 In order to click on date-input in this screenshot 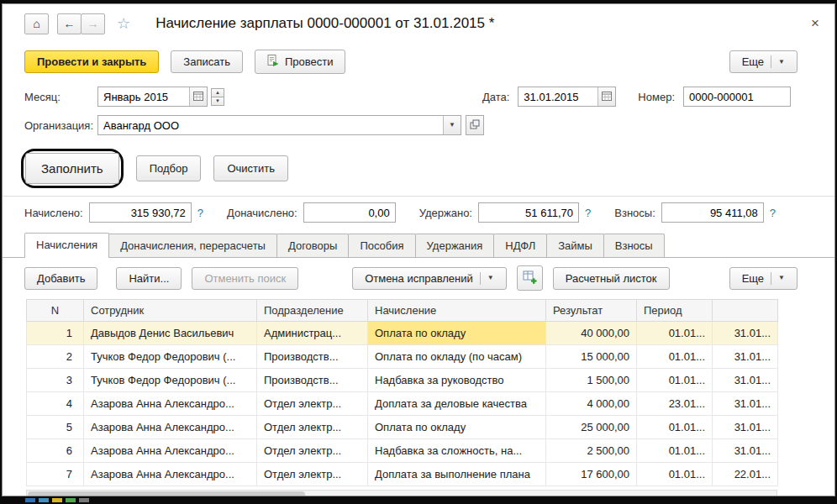, I will do `click(558, 97)`.